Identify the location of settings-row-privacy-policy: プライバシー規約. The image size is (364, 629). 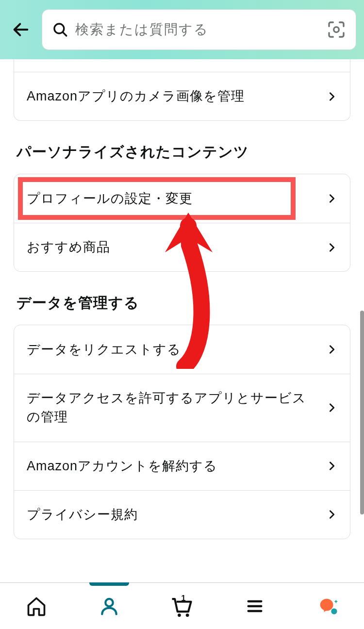
(182, 514).